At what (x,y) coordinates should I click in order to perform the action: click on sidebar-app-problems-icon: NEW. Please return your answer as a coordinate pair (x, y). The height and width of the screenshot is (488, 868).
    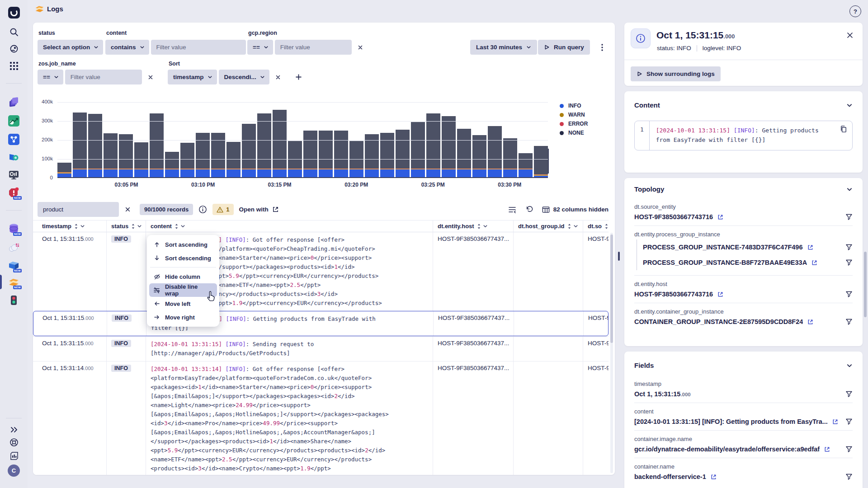
    Looking at the image, I should click on (14, 192).